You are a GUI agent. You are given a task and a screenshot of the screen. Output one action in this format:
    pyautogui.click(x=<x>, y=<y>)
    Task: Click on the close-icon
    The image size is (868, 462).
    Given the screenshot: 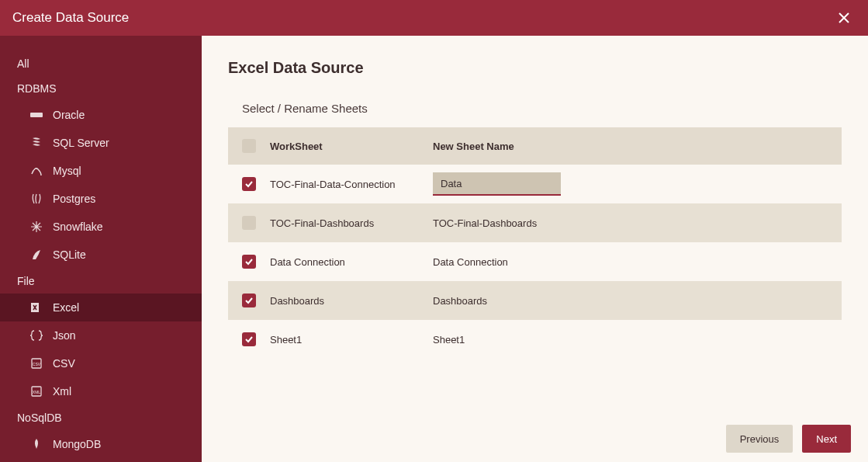 What is the action you would take?
    pyautogui.click(x=844, y=18)
    